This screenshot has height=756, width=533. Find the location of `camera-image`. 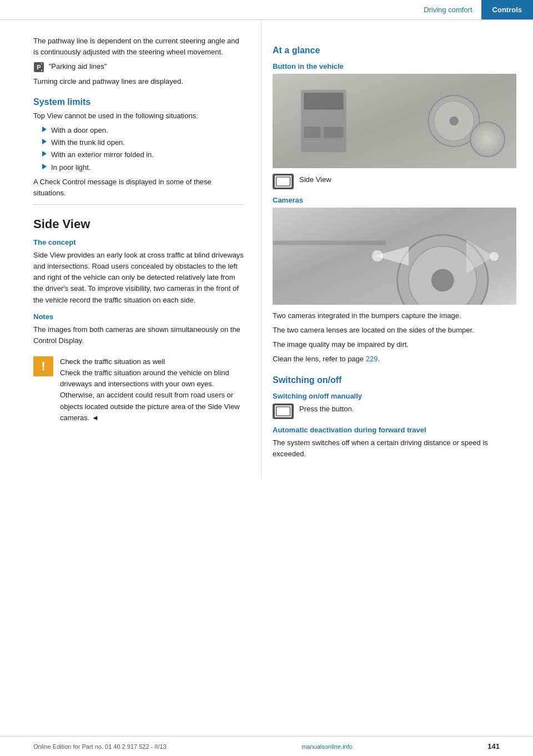

camera-image is located at coordinates (394, 256).